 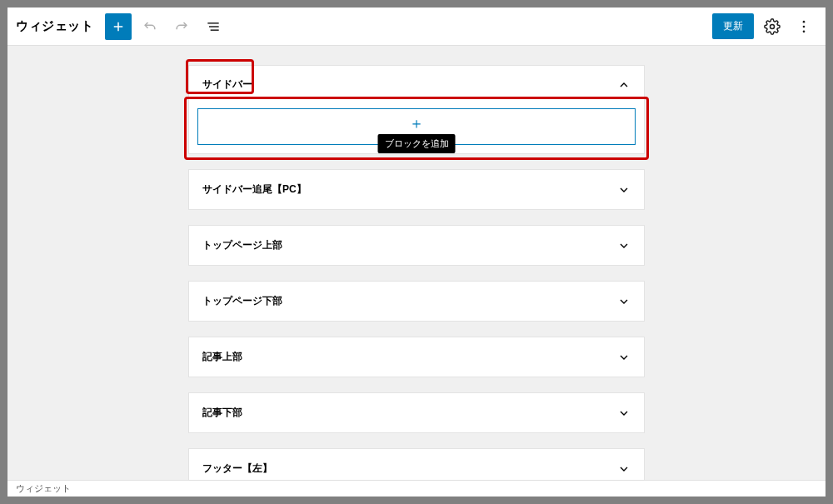 I want to click on chevron-up-icon, so click(x=624, y=85).